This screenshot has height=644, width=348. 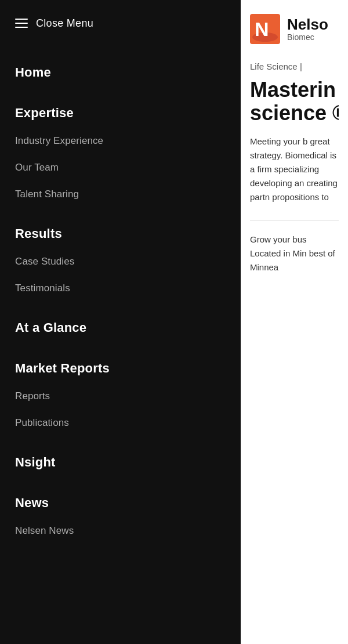 I want to click on category-label: Life Science |, so click(x=295, y=66).